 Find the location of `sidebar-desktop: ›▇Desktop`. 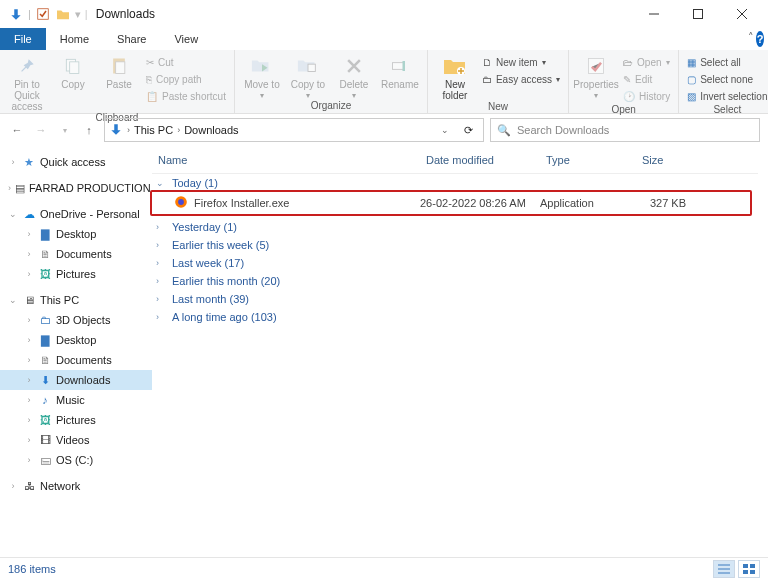

sidebar-desktop: ›▇Desktop is located at coordinates (76, 340).